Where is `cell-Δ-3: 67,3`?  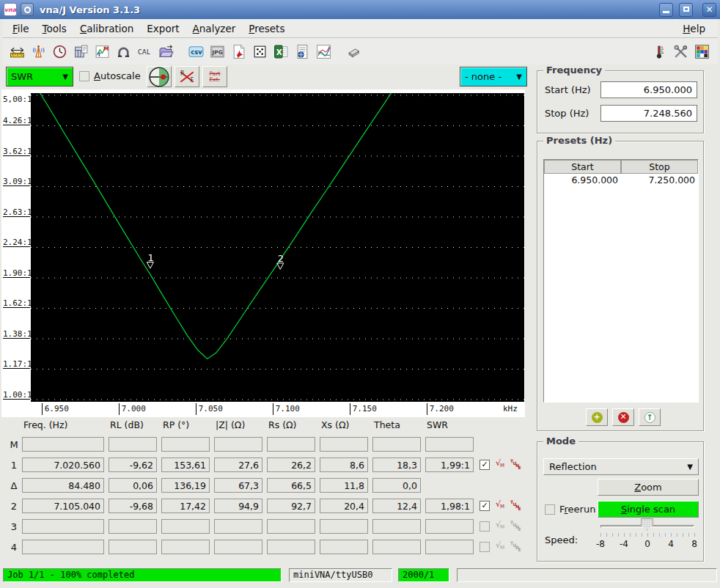 cell-Δ-3: 67,3 is located at coordinates (238, 485).